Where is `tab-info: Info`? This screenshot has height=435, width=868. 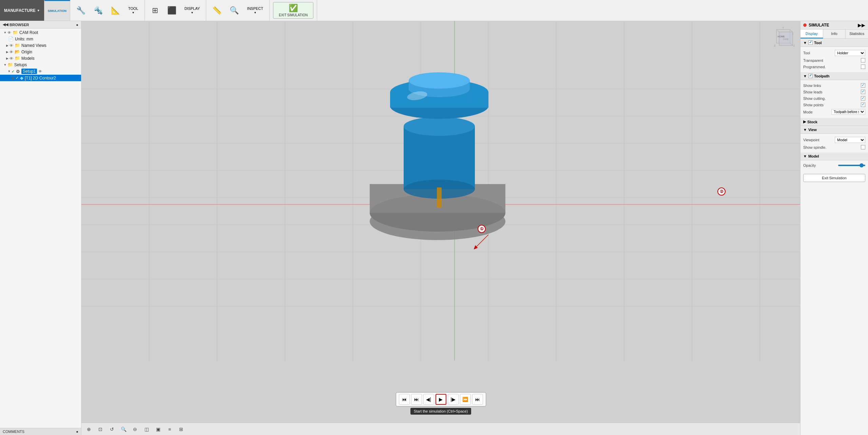 tab-info: Info is located at coordinates (834, 34).